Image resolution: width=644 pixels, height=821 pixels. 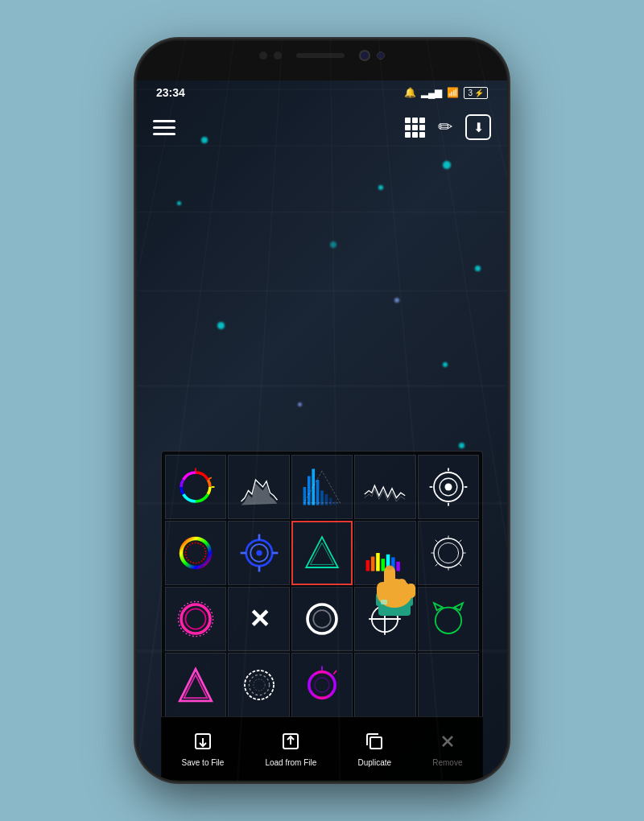 I want to click on header-right-icons: ✏ ⬇, so click(x=448, y=127).